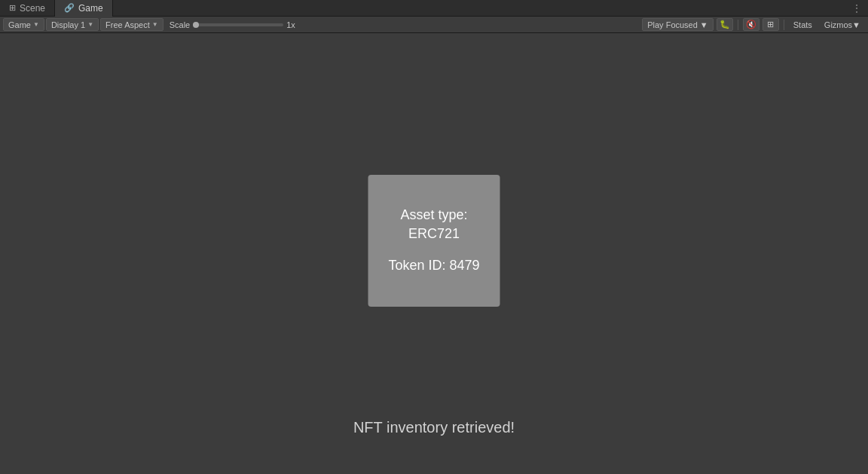  Describe the element at coordinates (678, 24) in the screenshot. I see `play-focused-dropdown: Play Focused ▼` at that location.